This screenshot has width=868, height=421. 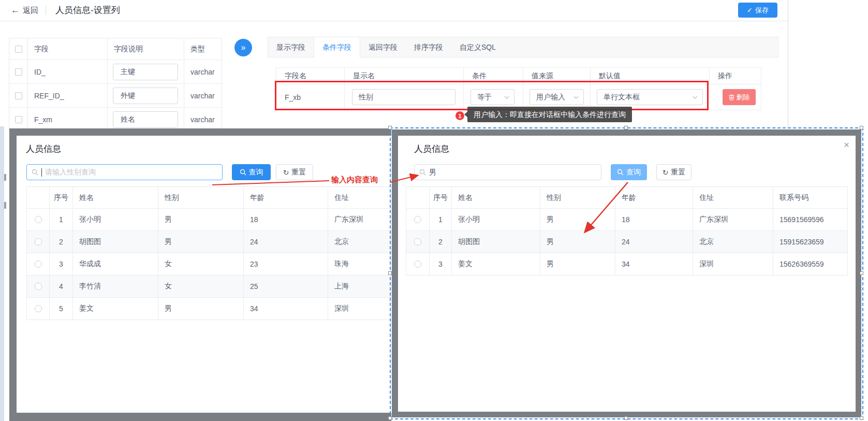 I want to click on col-header-name: 姓名, so click(x=116, y=198).